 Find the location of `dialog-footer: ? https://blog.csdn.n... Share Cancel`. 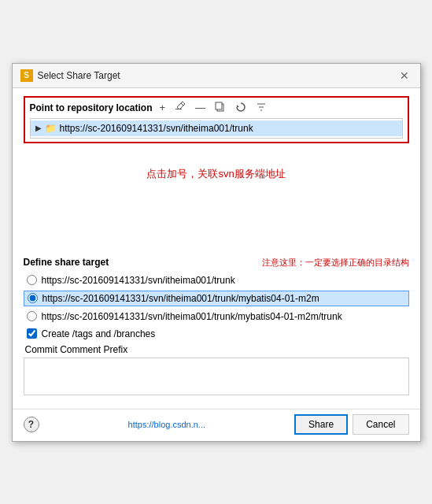

dialog-footer: ? https://blog.csdn.n... Share Cancel is located at coordinates (216, 425).